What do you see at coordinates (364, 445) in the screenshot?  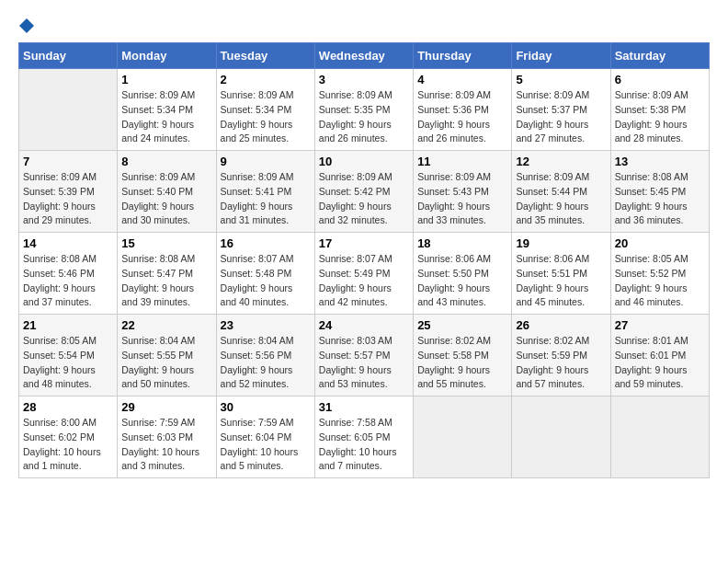 I see `day-info: Sunrise: 7:58 AMSunset: 6:05 PMDaylight:…` at bounding box center [364, 445].